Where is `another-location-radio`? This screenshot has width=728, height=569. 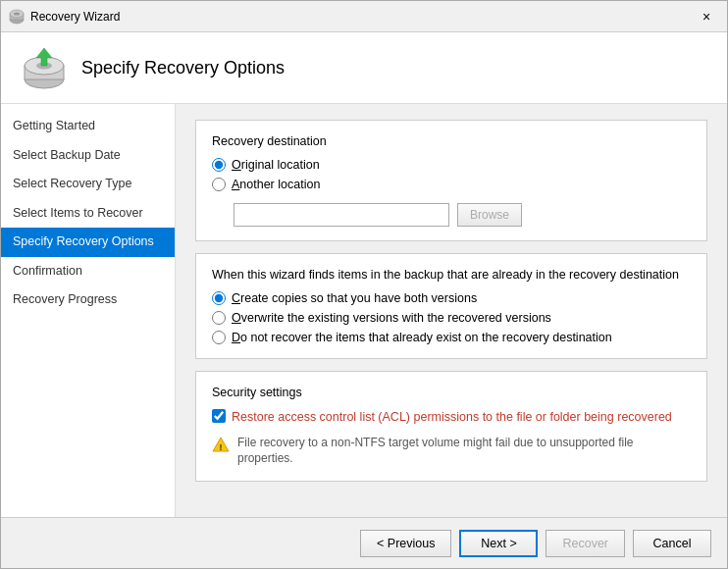
another-location-radio is located at coordinates (219, 184).